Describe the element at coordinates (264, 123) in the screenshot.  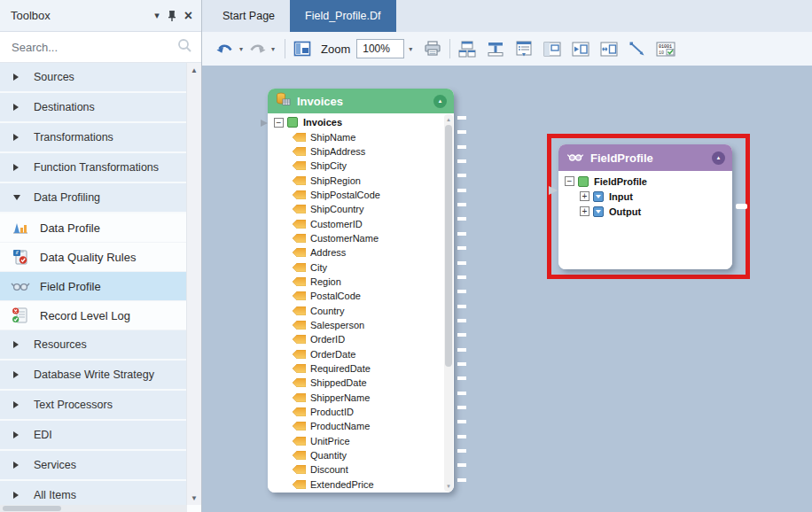
I see `invoices-input-port` at that location.